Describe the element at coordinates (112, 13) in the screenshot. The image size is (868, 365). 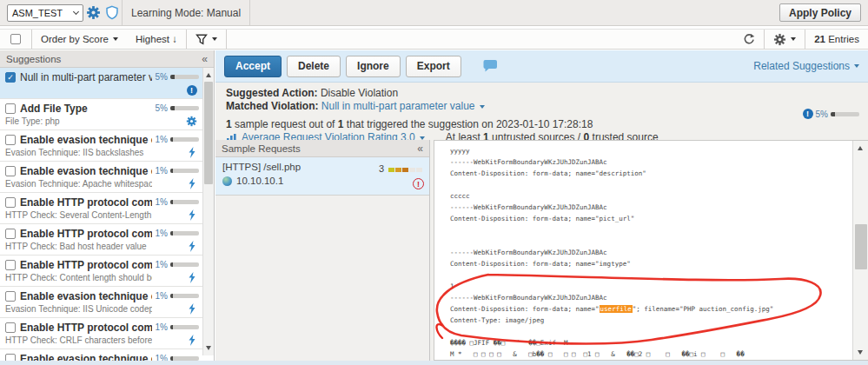
I see `security-shield-icon` at that location.